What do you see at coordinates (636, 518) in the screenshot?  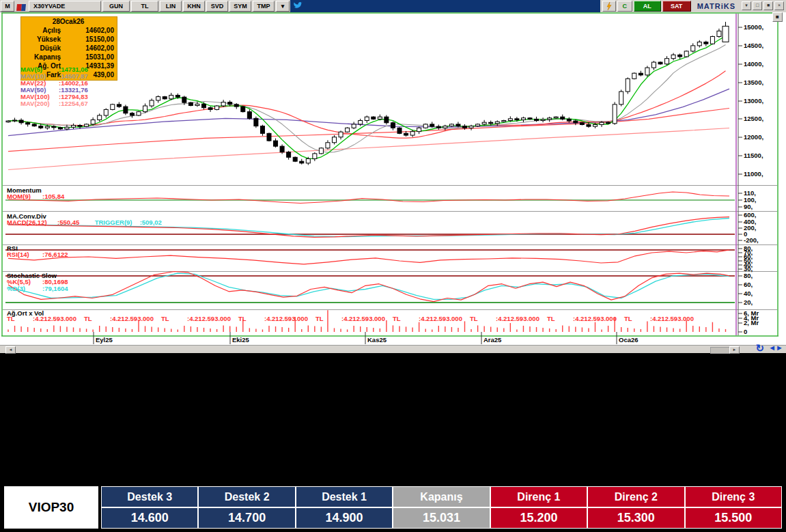 I see `level-value-direnç-2: 15.300` at bounding box center [636, 518].